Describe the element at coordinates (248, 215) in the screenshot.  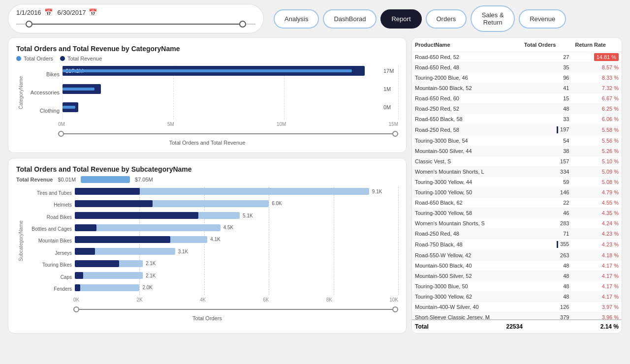
I see `sub-bar-road-label: 5.1K` at that location.